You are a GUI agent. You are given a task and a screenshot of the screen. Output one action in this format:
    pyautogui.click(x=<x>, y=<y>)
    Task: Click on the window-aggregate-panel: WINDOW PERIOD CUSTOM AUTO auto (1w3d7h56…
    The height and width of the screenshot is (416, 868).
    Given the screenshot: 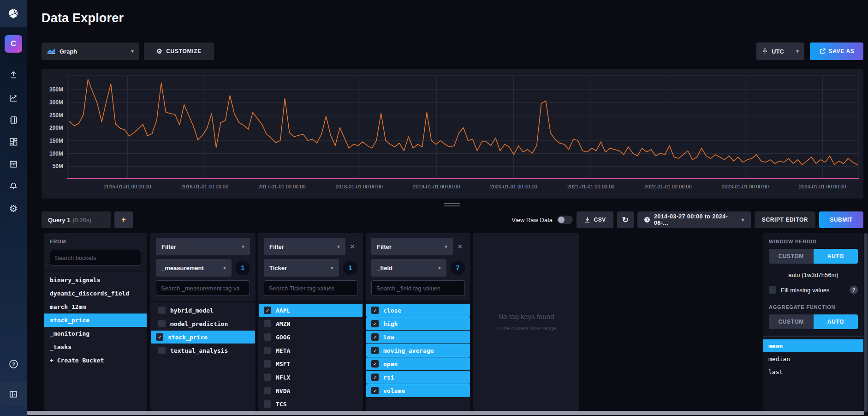 What is the action you would take?
    pyautogui.click(x=814, y=322)
    